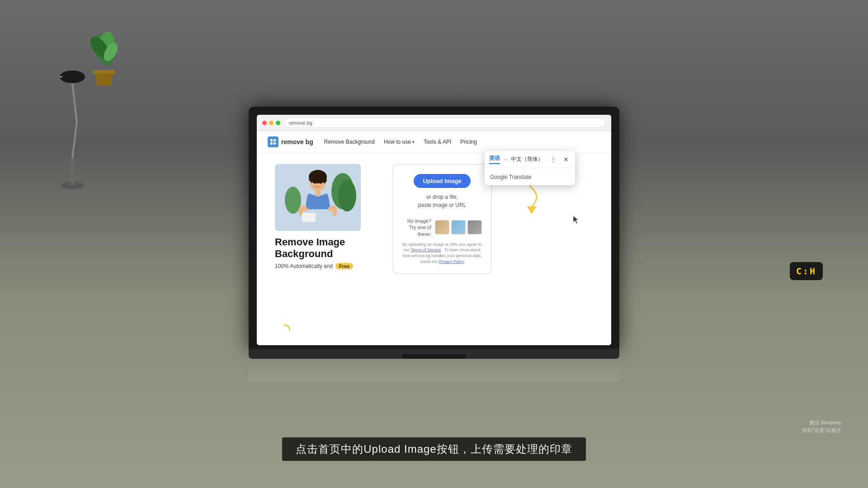  What do you see at coordinates (505, 160) in the screenshot?
I see `translate-arrow-icon: →` at bounding box center [505, 160].